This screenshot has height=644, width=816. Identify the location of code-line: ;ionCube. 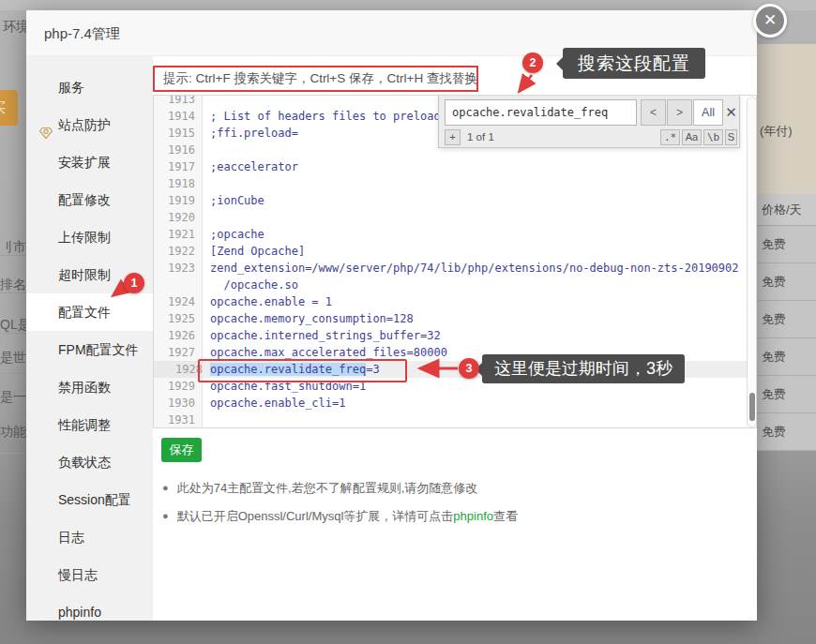
(479, 201).